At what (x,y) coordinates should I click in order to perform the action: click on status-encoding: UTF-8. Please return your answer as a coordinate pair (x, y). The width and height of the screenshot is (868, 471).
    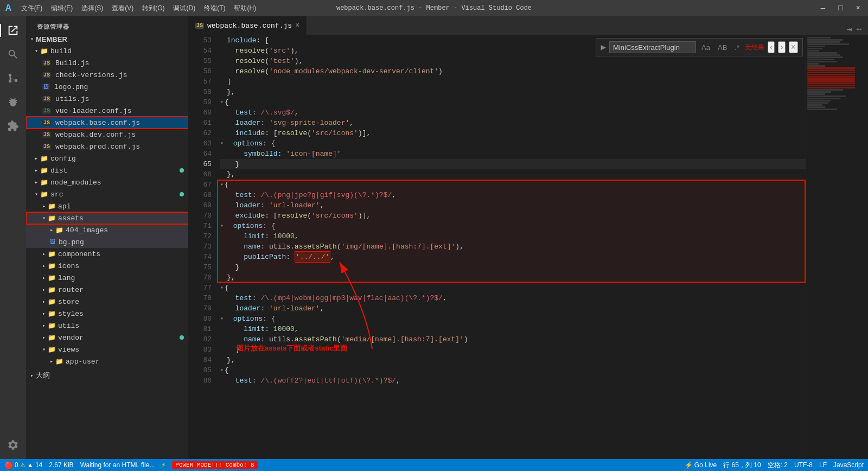
    Looking at the image, I should click on (803, 465).